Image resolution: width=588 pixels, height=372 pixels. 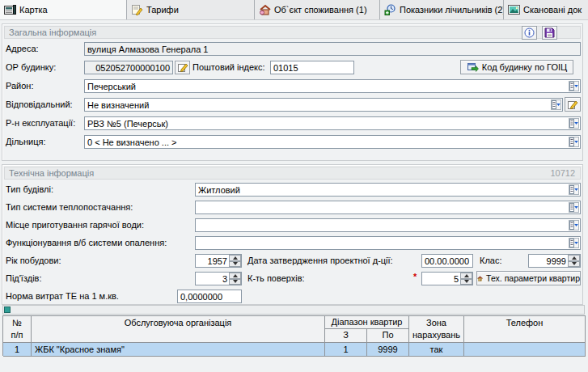 What do you see at coordinates (324, 105) in the screenshot?
I see `responsible-combobox: Не визначений` at bounding box center [324, 105].